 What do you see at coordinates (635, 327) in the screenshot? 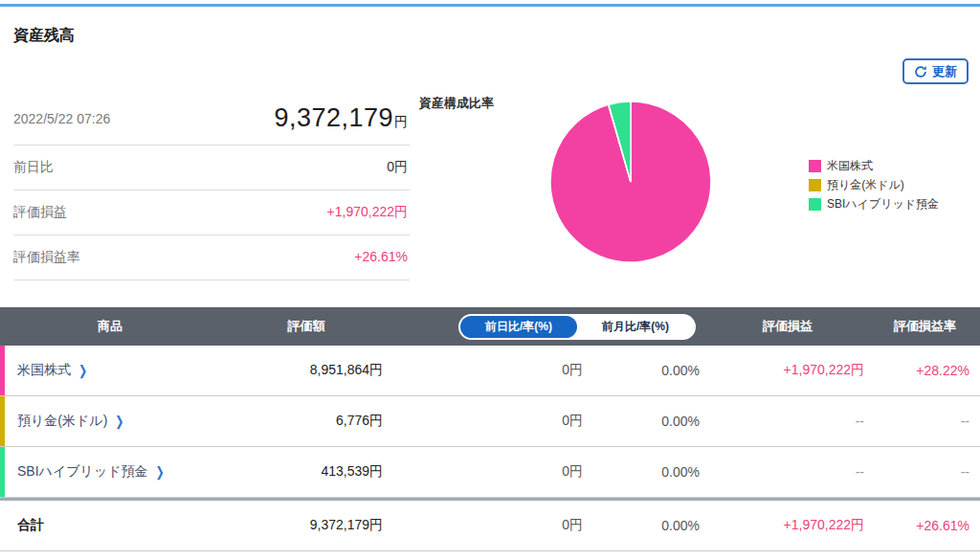
I see `toggle-month-change: 前月比/率(%)` at bounding box center [635, 327].